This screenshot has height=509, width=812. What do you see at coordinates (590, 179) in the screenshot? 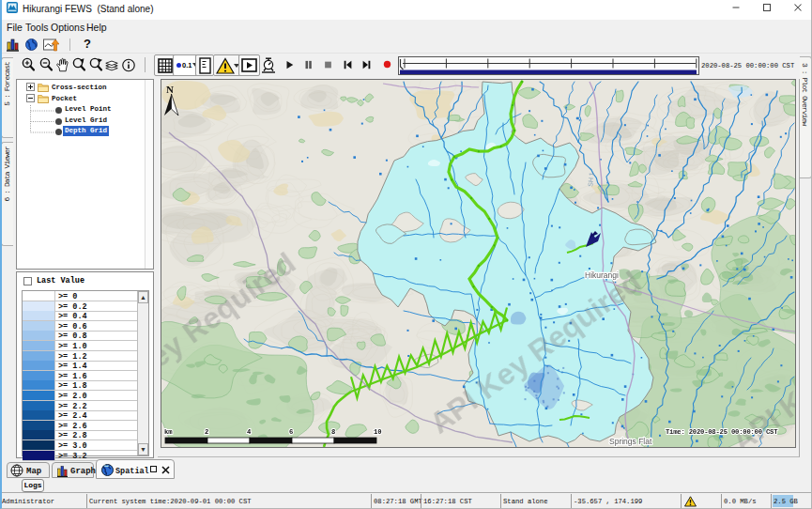
I see `svg-text: SH 1` at bounding box center [590, 179].